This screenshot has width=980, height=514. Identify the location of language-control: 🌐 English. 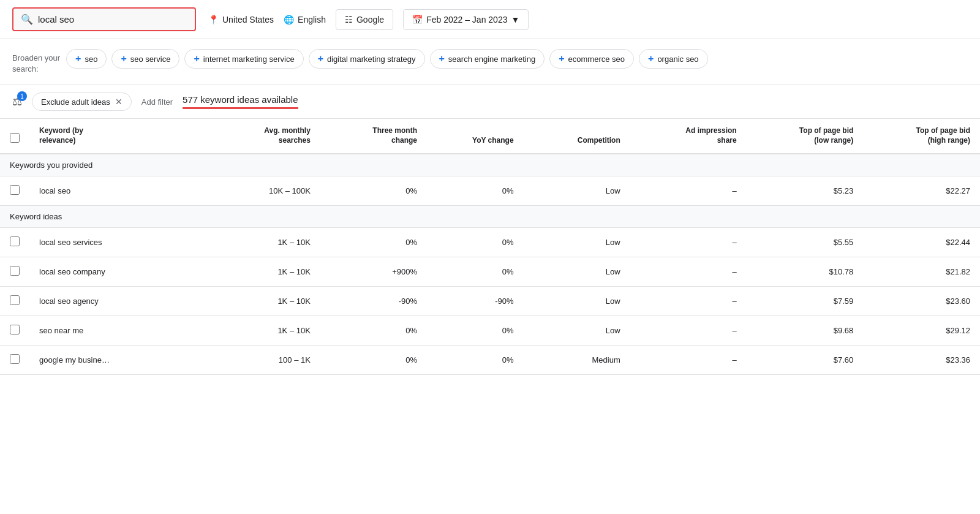
(305, 20).